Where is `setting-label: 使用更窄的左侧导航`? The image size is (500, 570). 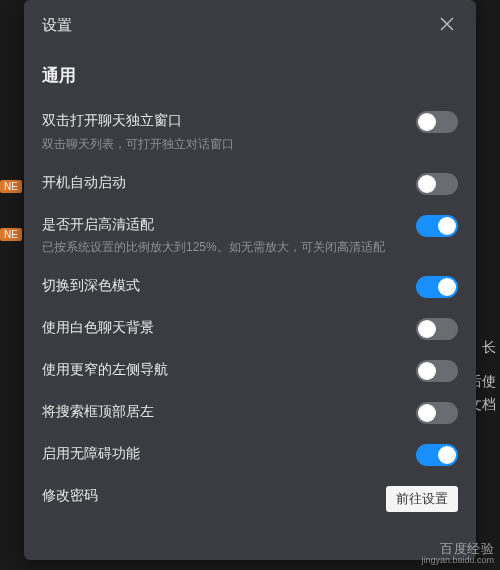
setting-label: 使用更窄的左侧导航 is located at coordinates (223, 370).